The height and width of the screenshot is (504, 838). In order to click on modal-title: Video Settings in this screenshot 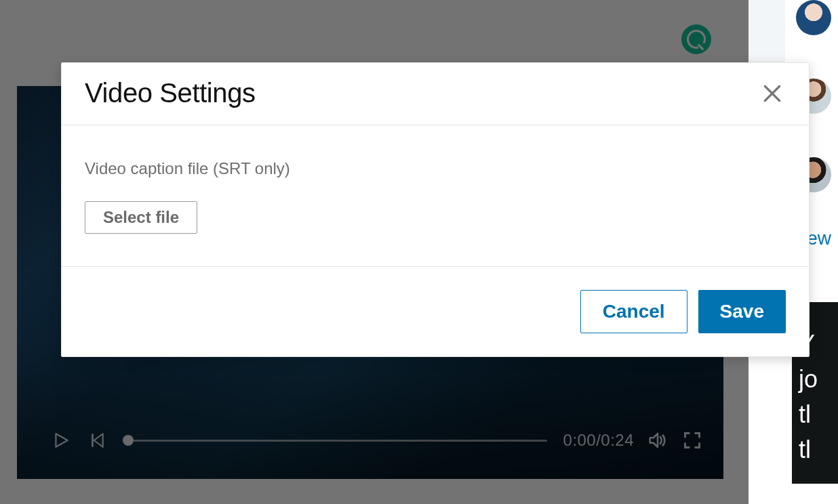, I will do `click(170, 93)`.